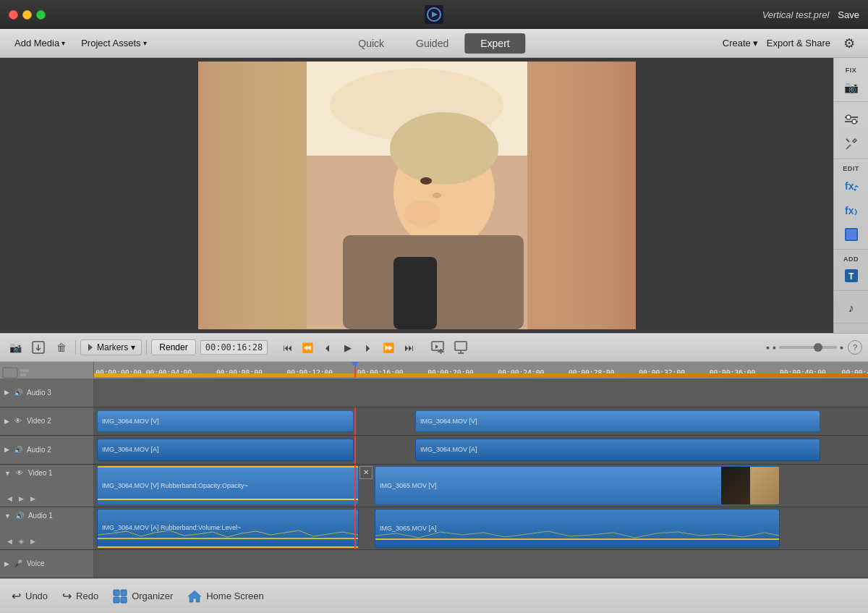 This screenshot has width=868, height=613. Describe the element at coordinates (848, 14) in the screenshot. I see `save-button: Save` at that location.